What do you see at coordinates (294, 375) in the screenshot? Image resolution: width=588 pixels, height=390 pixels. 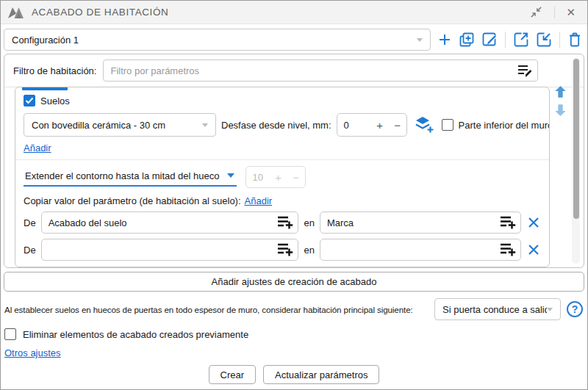 I see `action-buttons: Crear Actualizar parámetros` at bounding box center [294, 375].